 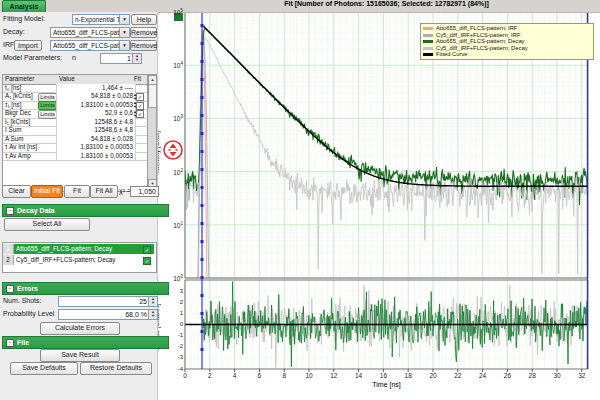 I want to click on num-shots-field: 25▲▼, so click(x=108, y=302).